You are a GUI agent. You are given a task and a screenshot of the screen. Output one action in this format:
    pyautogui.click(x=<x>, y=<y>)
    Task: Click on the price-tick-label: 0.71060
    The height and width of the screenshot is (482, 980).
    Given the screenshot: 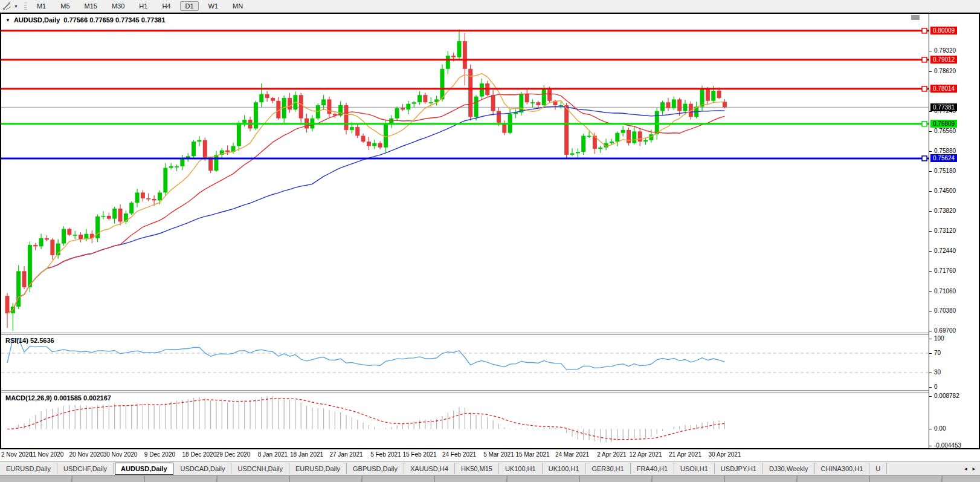 What is the action you would take?
    pyautogui.click(x=945, y=291)
    